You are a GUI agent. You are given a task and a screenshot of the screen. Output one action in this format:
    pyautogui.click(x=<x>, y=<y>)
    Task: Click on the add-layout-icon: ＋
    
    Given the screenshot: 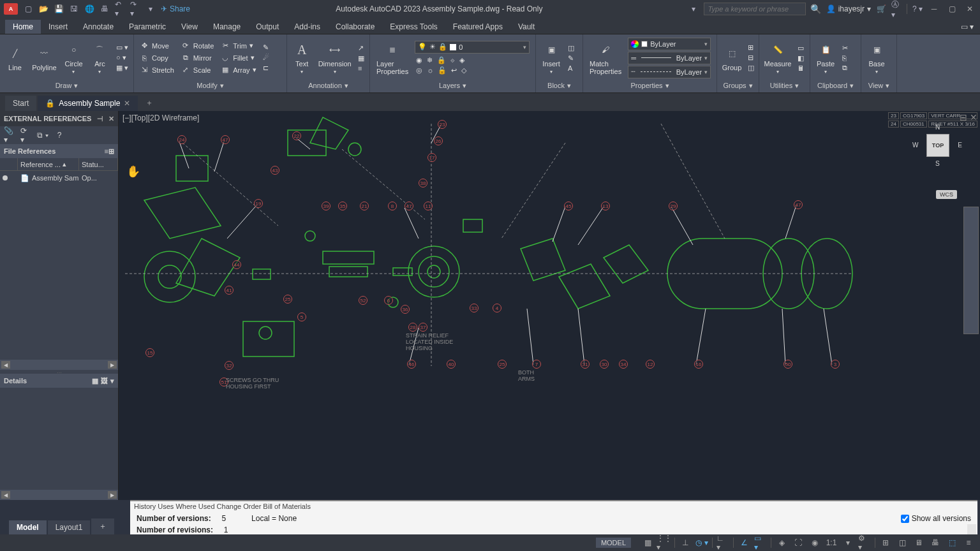 What is the action you would take?
    pyautogui.click(x=103, y=527)
    